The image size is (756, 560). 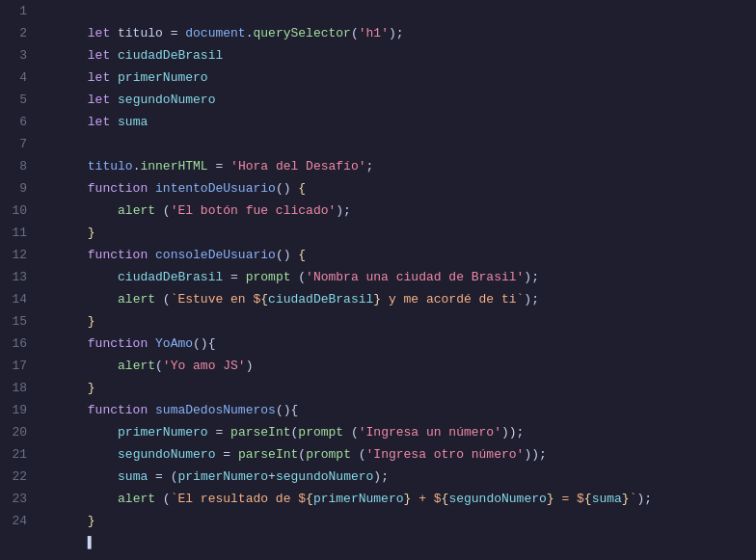 What do you see at coordinates (14, 322) in the screenshot?
I see `line-num-15: 15` at bounding box center [14, 322].